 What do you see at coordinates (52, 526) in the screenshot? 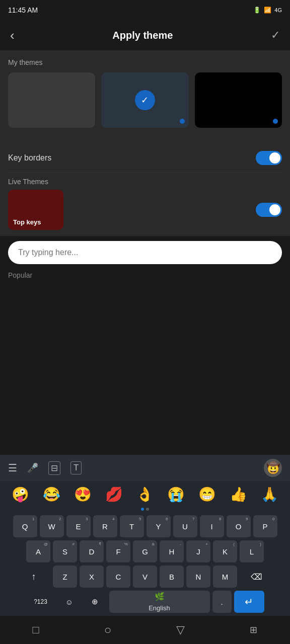
I see `key-w: 2W` at bounding box center [52, 526].